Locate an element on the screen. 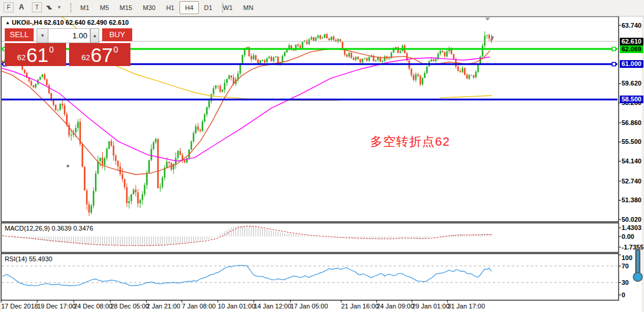  bid-big-digits: 61 is located at coordinates (37, 55).